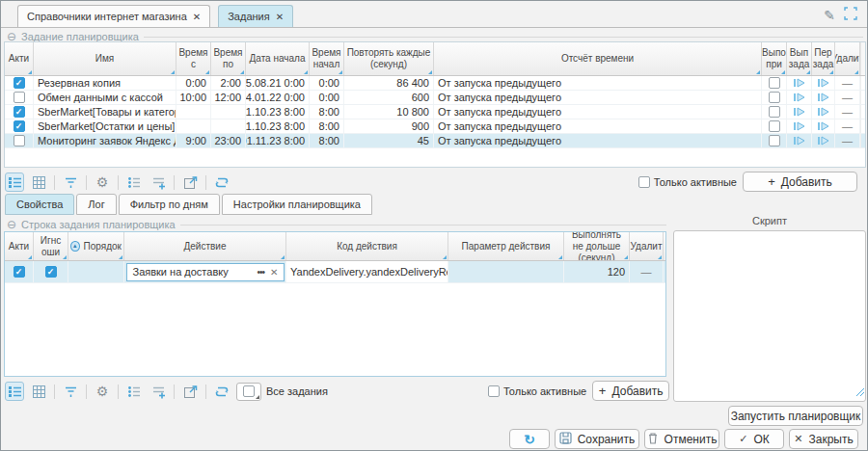 This screenshot has height=451, width=868. I want to click on column-header-action-param: Параметр действия, so click(506, 247).